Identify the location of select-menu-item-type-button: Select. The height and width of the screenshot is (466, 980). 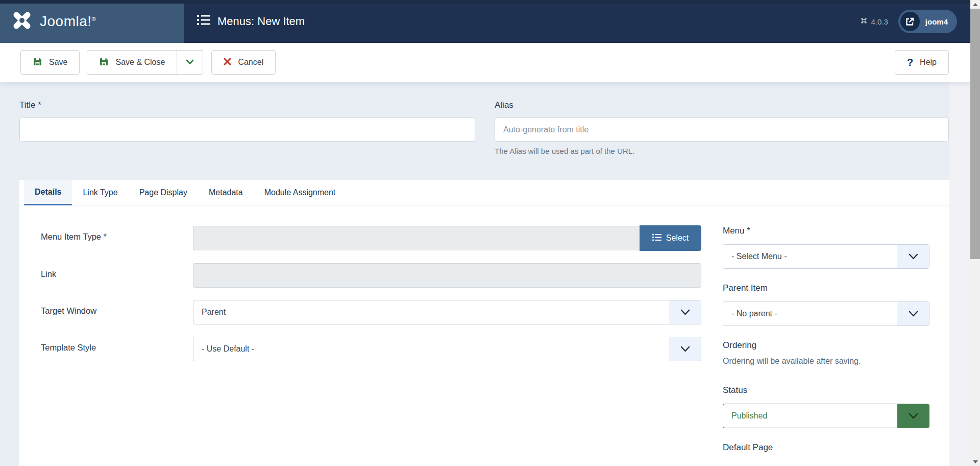
(671, 238).